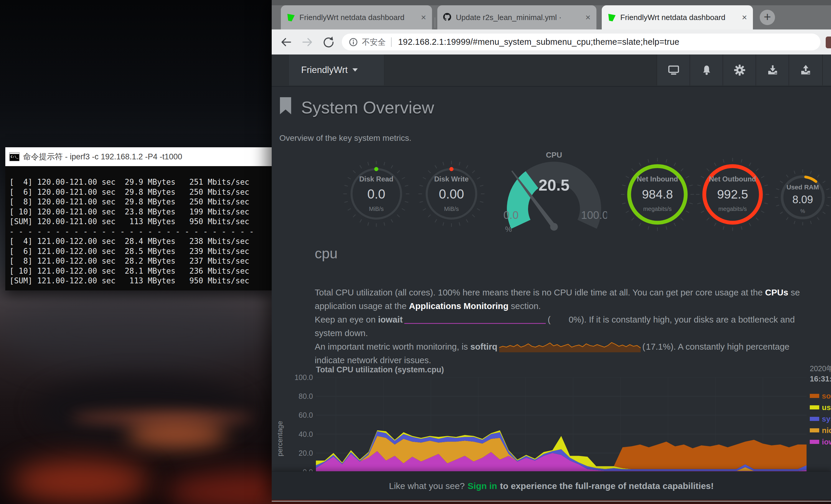 This screenshot has width=831, height=504. What do you see at coordinates (336, 70) in the screenshot?
I see `host-dropdown-button: FriendlyWrt` at bounding box center [336, 70].